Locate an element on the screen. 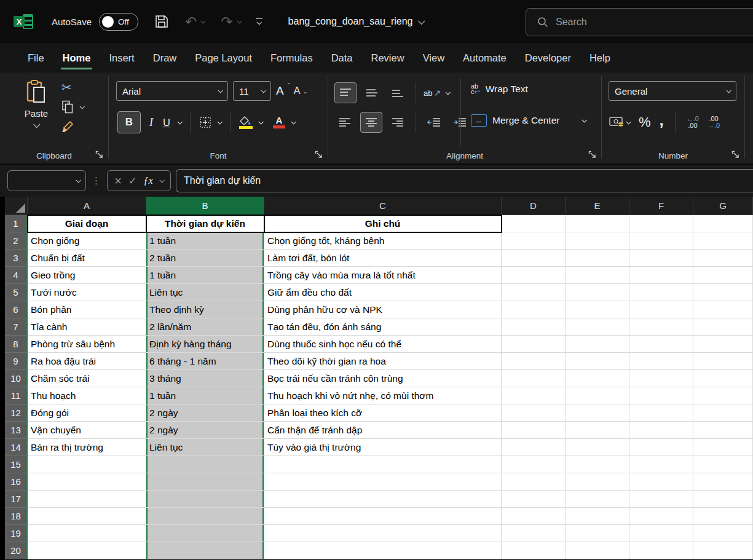 This screenshot has width=753, height=560. alignment-dialog-launcher is located at coordinates (593, 155).